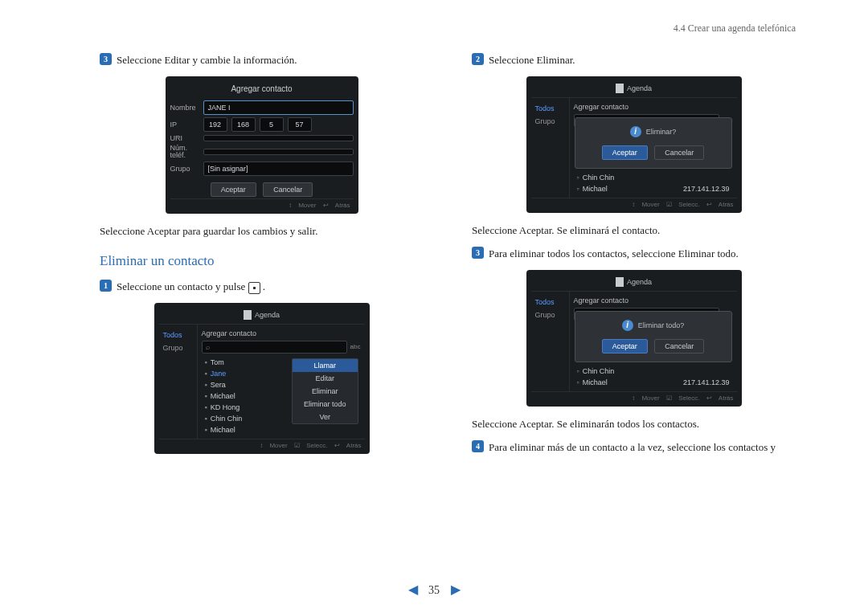  Describe the element at coordinates (355, 347) in the screenshot. I see `abc-label: abc` at that location.